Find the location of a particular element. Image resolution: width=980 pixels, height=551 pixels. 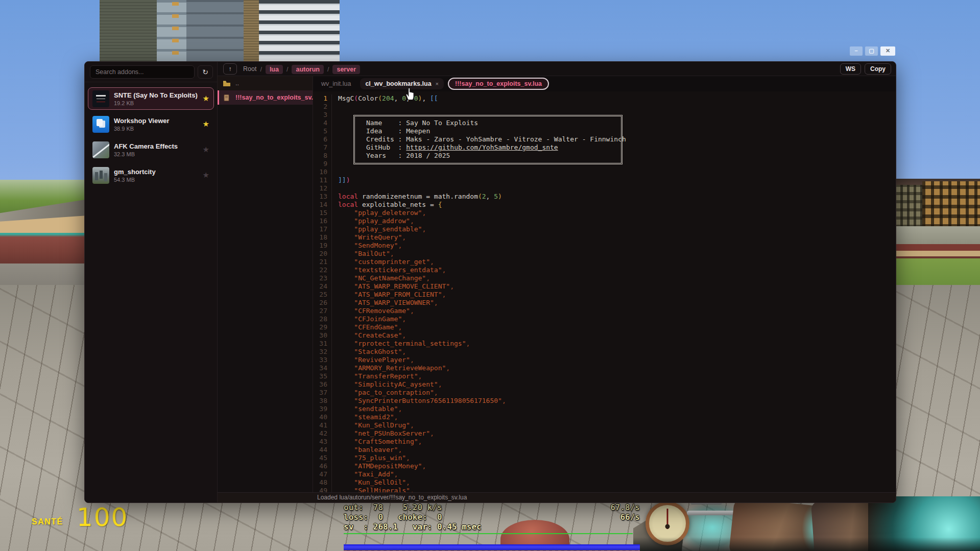

building-facade is located at coordinates (951, 204).